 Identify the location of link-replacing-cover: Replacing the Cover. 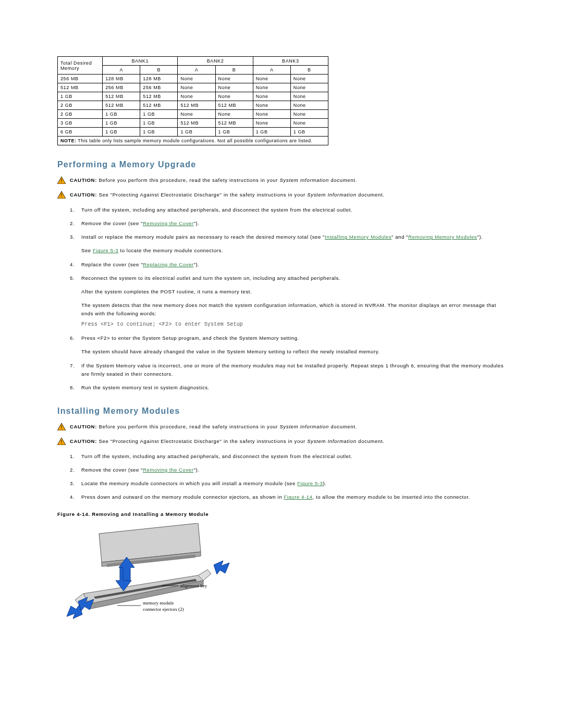
(168, 265).